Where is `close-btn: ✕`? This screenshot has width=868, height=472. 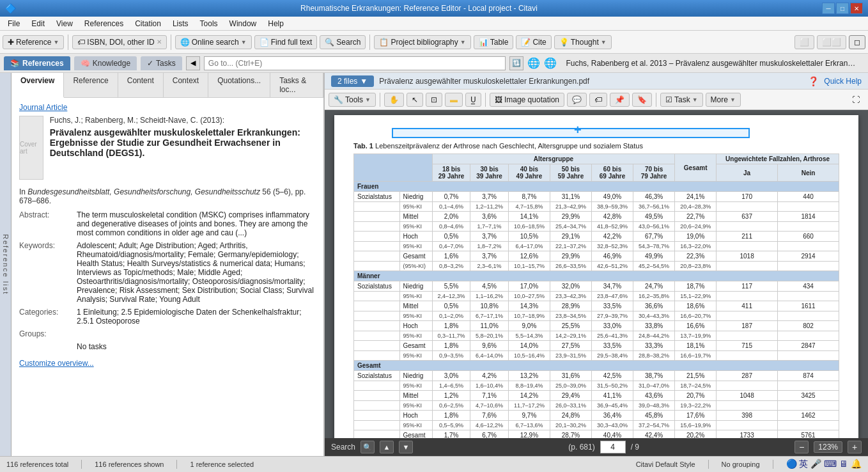
close-btn: ✕ is located at coordinates (856, 8).